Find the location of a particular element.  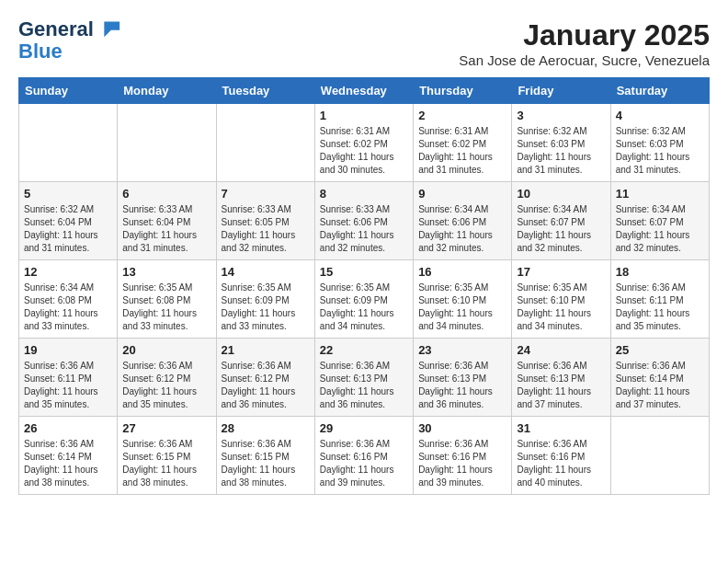

day-number: 23 is located at coordinates (462, 350).